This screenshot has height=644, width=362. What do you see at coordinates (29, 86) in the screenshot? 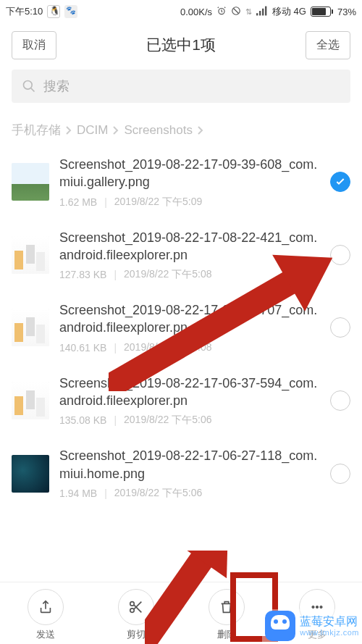
I see `search-icon` at bounding box center [29, 86].